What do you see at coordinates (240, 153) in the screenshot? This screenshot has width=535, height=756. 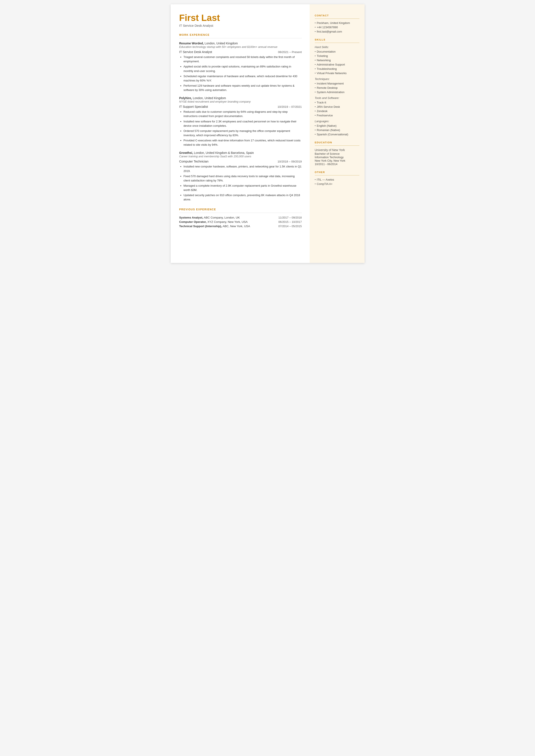 I see `company-line-3: Growthsi, London, United Kingdom & Barce…` at bounding box center [240, 153].